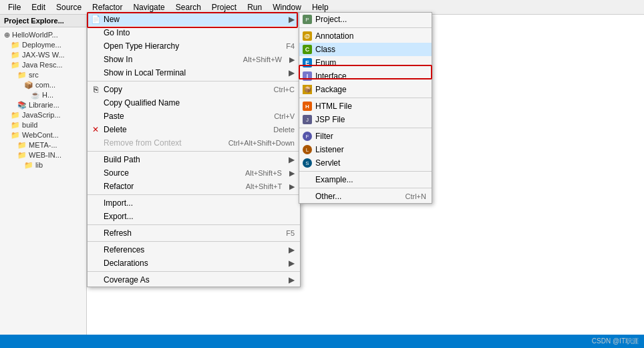 The width and height of the screenshot is (644, 348). What do you see at coordinates (118, 59) in the screenshot?
I see `show-in-label: Show In` at bounding box center [118, 59].